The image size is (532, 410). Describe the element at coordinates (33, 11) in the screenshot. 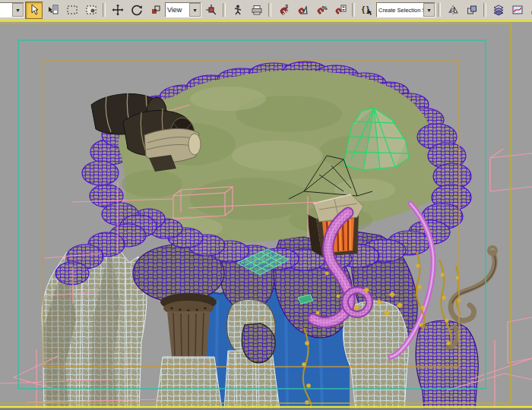

I see `select-object-button` at that location.